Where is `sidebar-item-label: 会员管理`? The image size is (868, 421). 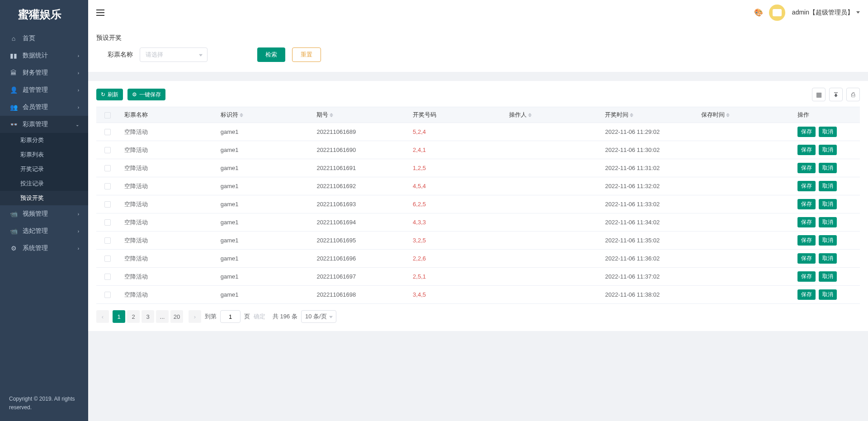
sidebar-item-label: 会员管理 is located at coordinates (50, 107).